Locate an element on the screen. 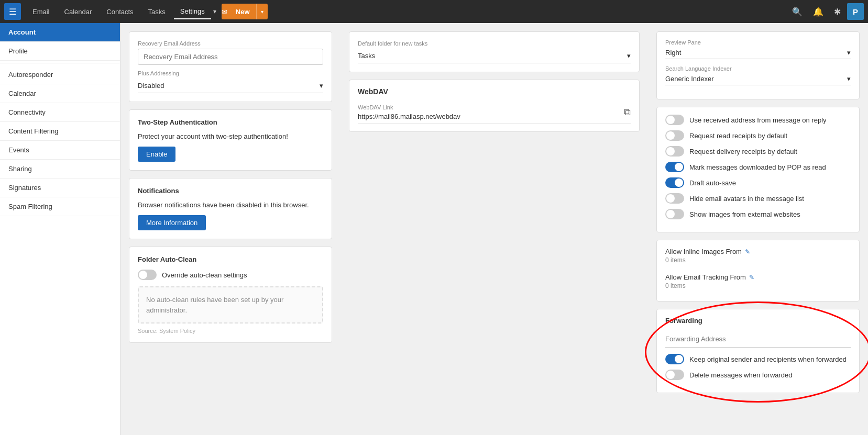  allow-inline-images-section: Allow Inline Images From ✎ 0 items is located at coordinates (758, 255).